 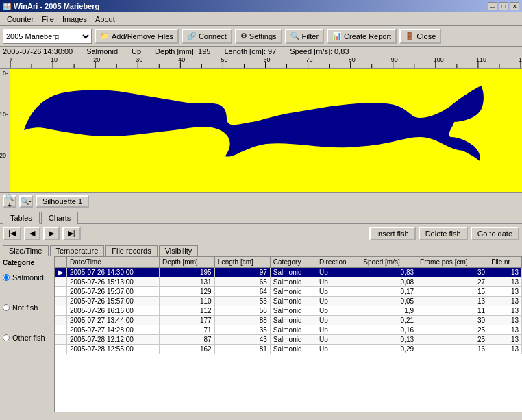 What do you see at coordinates (495, 234) in the screenshot?
I see `go-to-date-button: Go to date` at bounding box center [495, 234].